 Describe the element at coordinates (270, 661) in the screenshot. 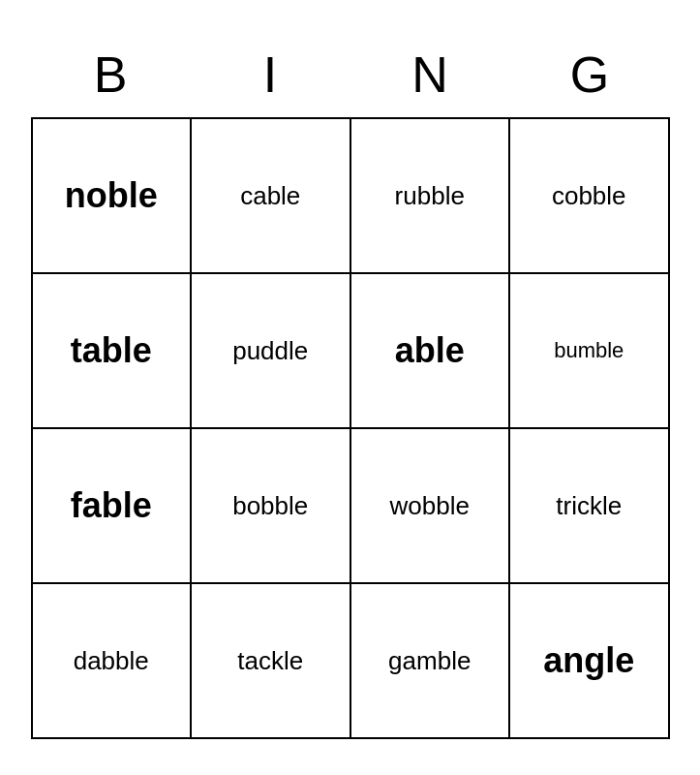

I see `cell-text-3-1: tackle` at that location.